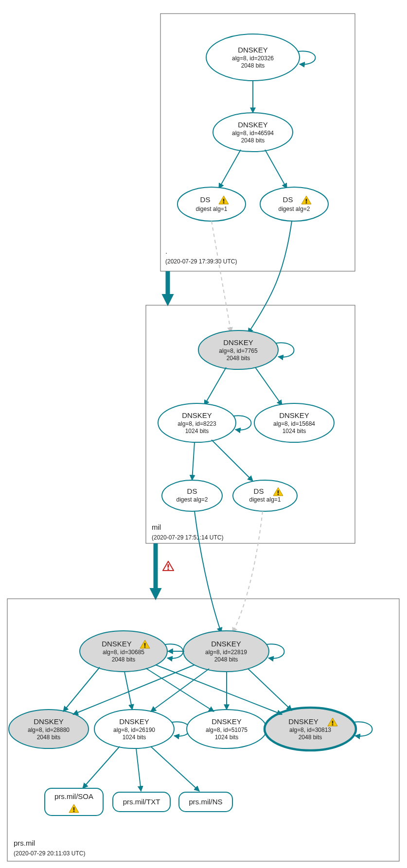 The width and height of the screenshot is (407, 868). Describe the element at coordinates (124, 651) in the screenshot. I see `node-prs-k30685: DNSKEY alg=8, id=30685 2048 bits` at that location.